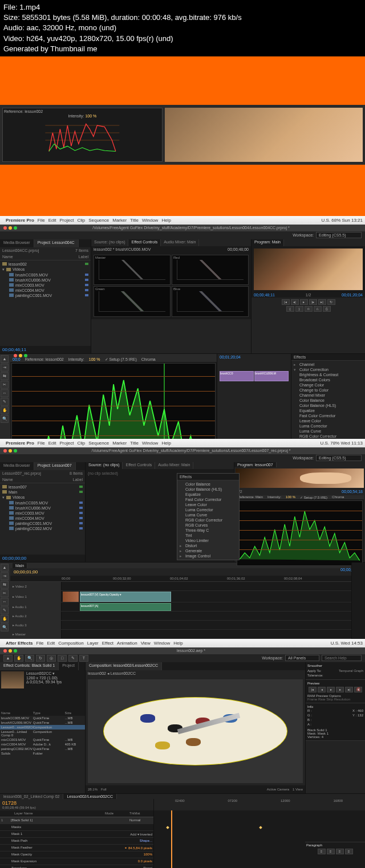 Image resolution: width=365 pixels, height=868 pixels. I want to click on layer-name: [Black Solid 1], so click(68, 820).